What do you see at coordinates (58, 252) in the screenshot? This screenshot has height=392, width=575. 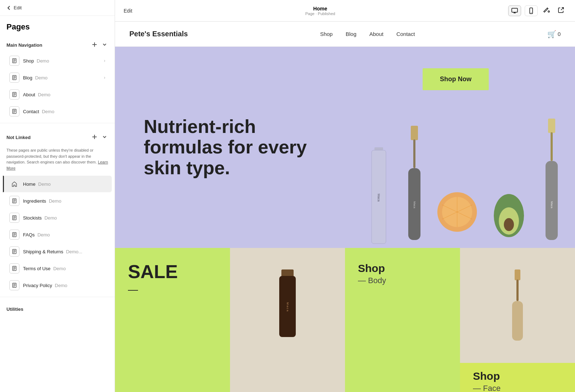 I see `nav-item-shipping: Shipping & Returns Demo...` at bounding box center [58, 252].